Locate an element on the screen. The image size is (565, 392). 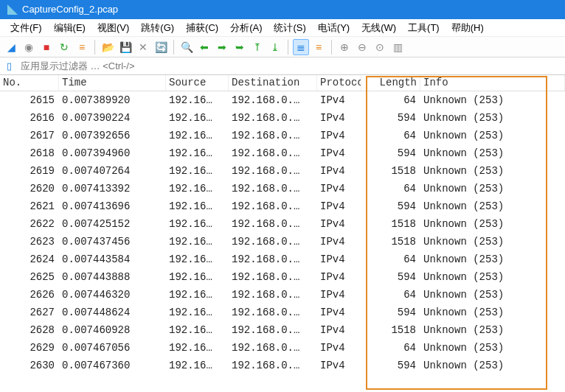
col-header-info: Info is located at coordinates (493, 83).